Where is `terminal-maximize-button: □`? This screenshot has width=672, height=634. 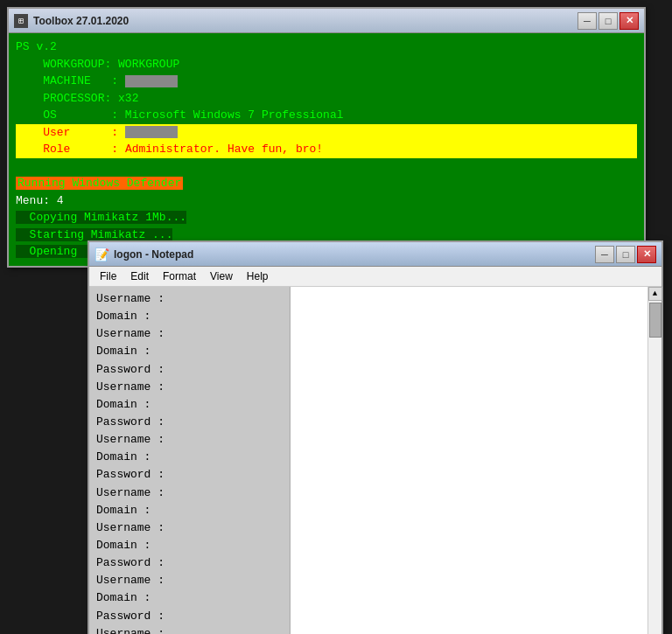 terminal-maximize-button: □ is located at coordinates (608, 21).